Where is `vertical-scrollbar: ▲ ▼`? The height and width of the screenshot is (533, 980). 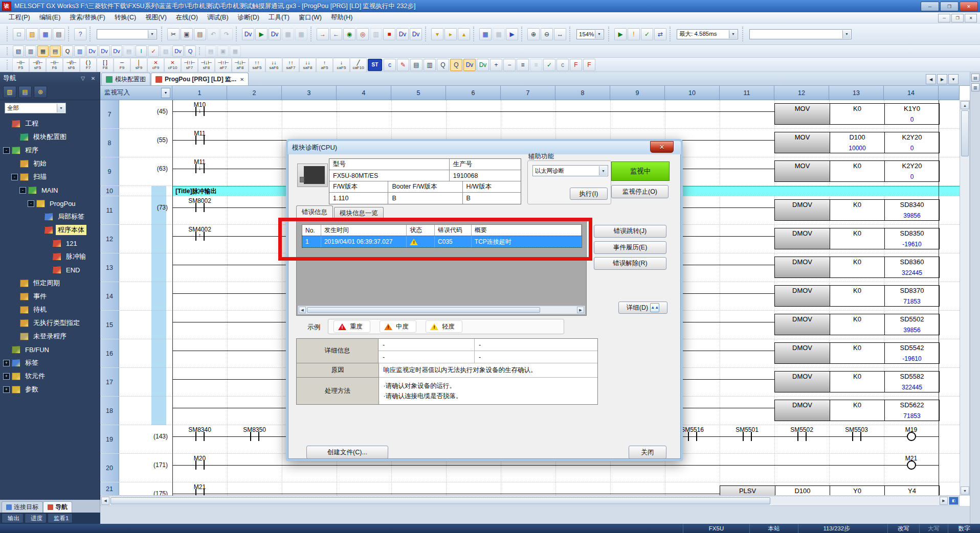 vertical-scrollbar: ▲ ▼ is located at coordinates (965, 298).